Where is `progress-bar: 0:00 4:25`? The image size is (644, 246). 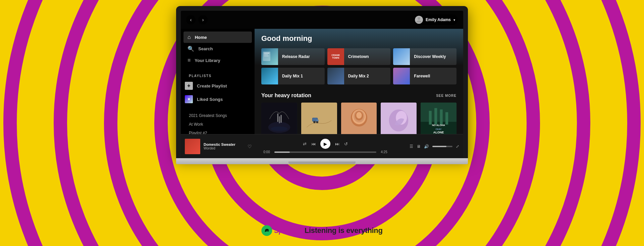
progress-bar: 0:00 4:25 is located at coordinates (325, 152).